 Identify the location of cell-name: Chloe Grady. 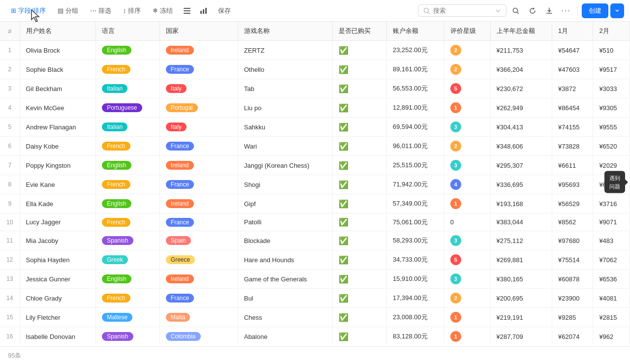
(58, 298).